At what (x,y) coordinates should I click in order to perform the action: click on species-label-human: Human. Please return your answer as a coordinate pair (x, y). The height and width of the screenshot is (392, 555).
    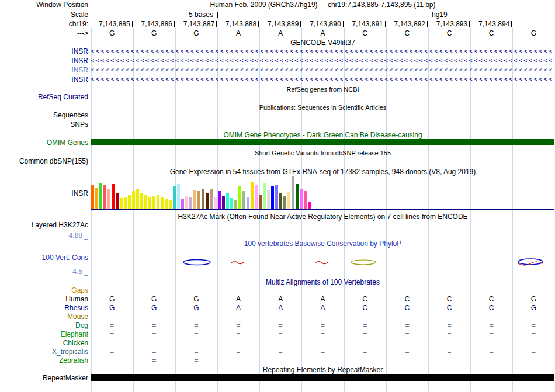
    Looking at the image, I should click on (44, 299).